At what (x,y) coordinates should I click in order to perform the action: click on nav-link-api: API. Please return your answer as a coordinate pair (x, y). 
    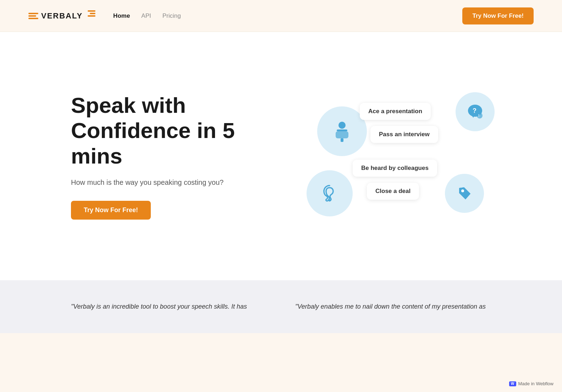
    Looking at the image, I should click on (146, 16).